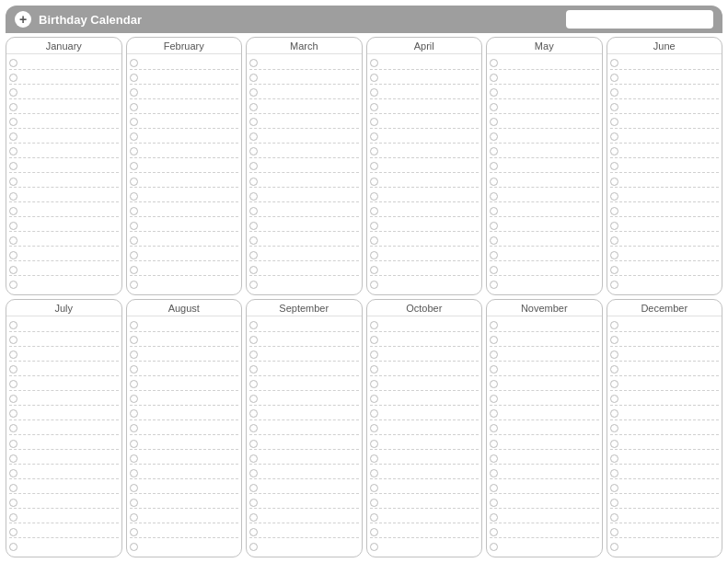  I want to click on month-box-december: December, so click(664, 429).